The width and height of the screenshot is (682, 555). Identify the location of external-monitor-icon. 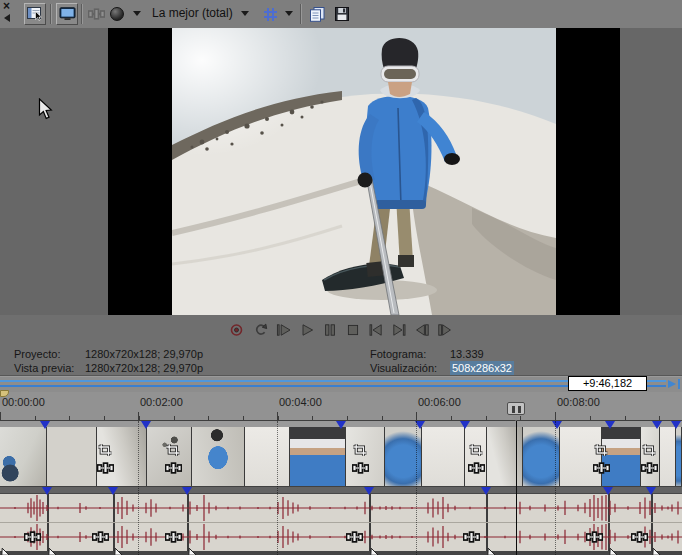
(68, 14).